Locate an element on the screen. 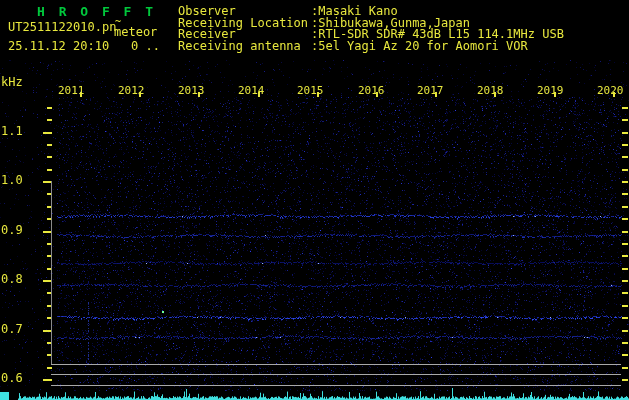  time-tick-label: 2020 is located at coordinates (610, 91).